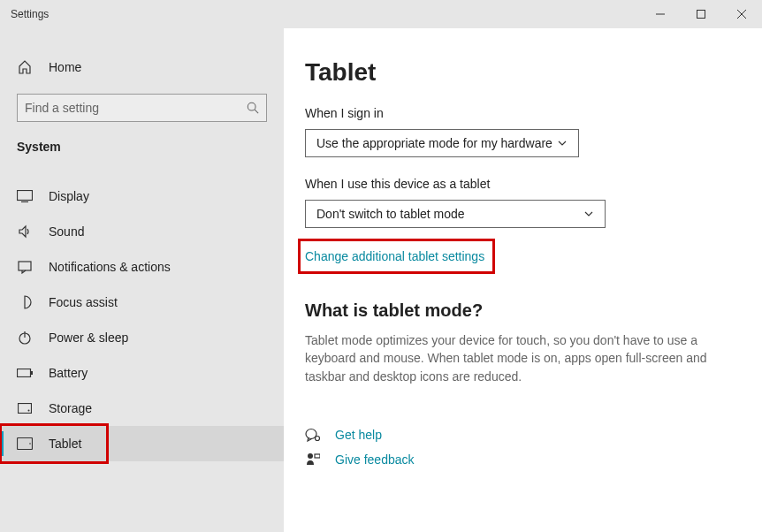  What do you see at coordinates (141, 338) in the screenshot?
I see `sidebar-item-power-sleep: Power & sleep` at bounding box center [141, 338].